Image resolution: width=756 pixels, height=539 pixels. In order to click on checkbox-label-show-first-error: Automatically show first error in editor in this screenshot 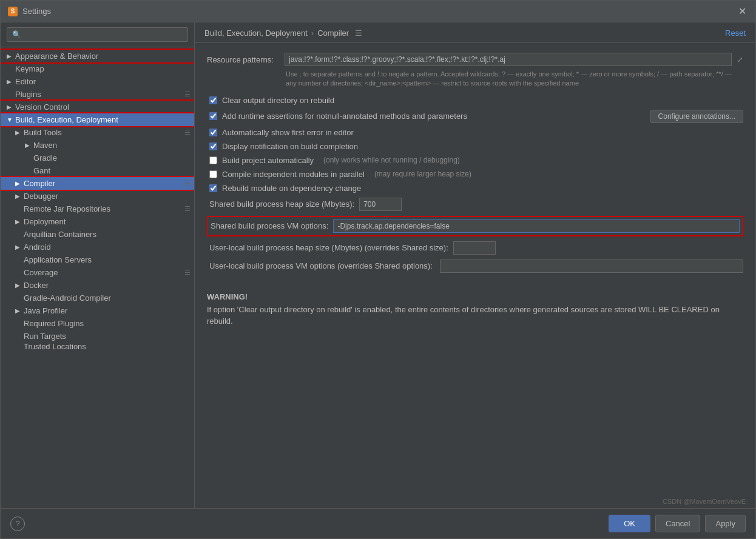, I will do `click(288, 132)`.